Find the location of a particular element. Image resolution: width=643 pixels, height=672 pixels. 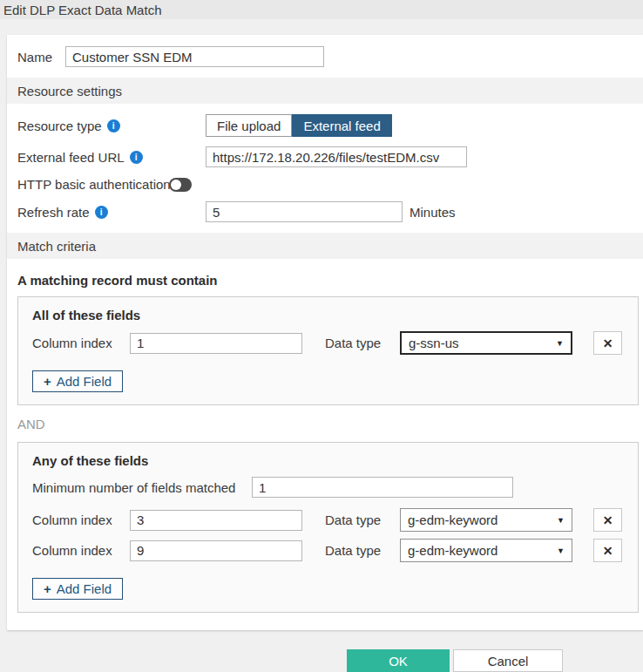

minimum-fields-label: Minimum number of fields matched is located at coordinates (142, 488).